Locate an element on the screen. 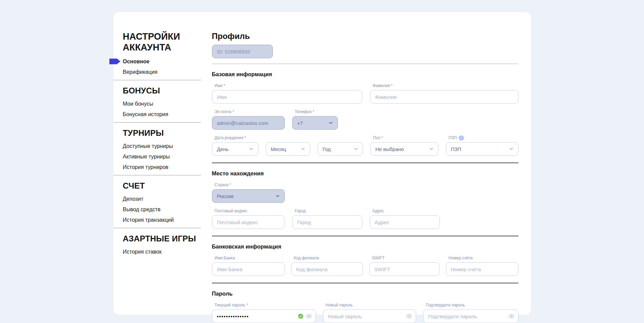  form-row: Почтовый индекс Город Адрес is located at coordinates (365, 219).